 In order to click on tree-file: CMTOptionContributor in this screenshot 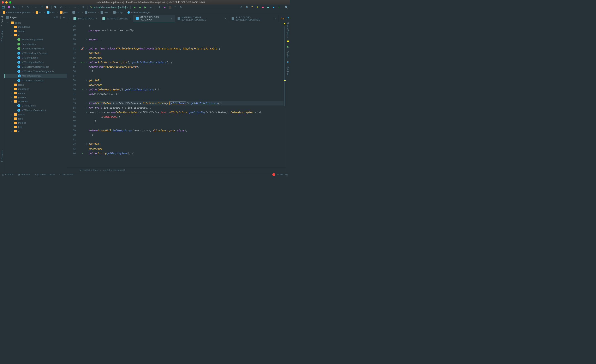, I will do `click(35, 80)`.